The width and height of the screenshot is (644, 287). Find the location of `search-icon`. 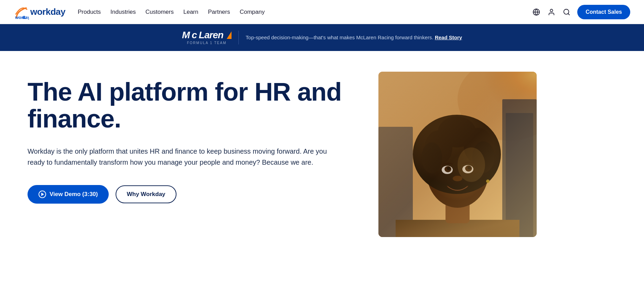

search-icon is located at coordinates (567, 12).